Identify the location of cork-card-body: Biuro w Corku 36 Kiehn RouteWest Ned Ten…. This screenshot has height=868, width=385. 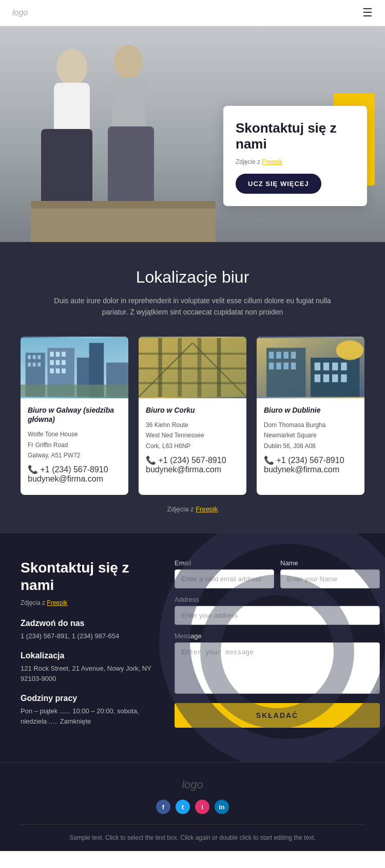
(192, 442).